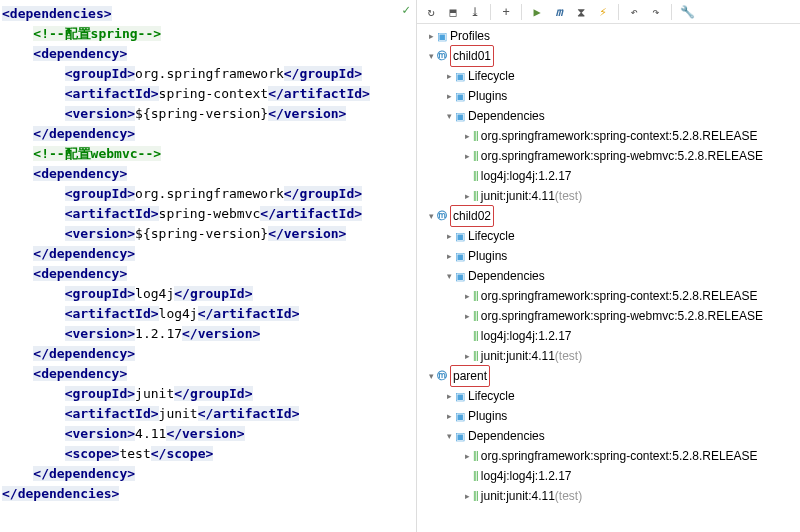  I want to click on code-line: <artifactId>log4j</artifactId>, so click(208, 314).